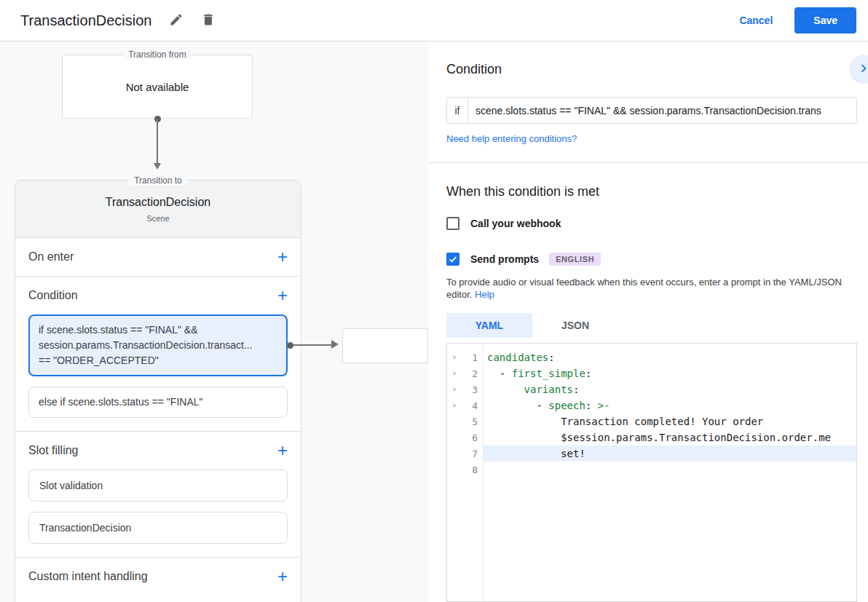  What do you see at coordinates (465, 373) in the screenshot?
I see `gutter-row: ▾2` at bounding box center [465, 373].